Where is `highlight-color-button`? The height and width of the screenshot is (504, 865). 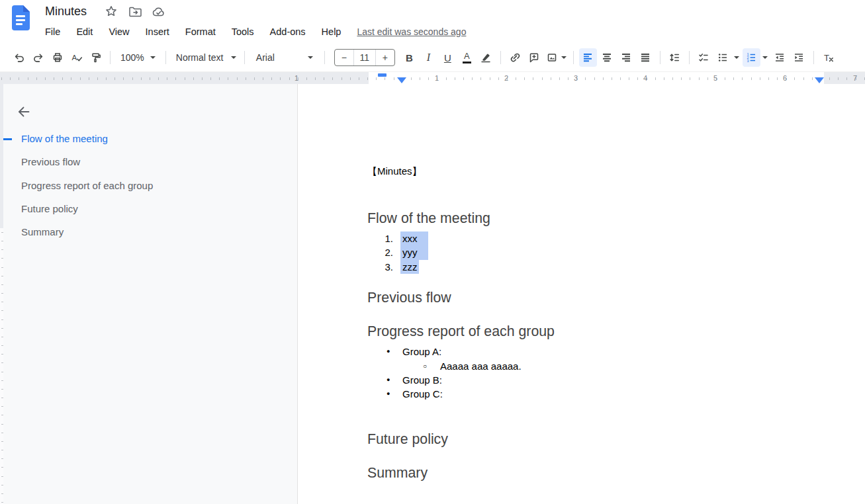 highlight-color-button is located at coordinates (486, 58).